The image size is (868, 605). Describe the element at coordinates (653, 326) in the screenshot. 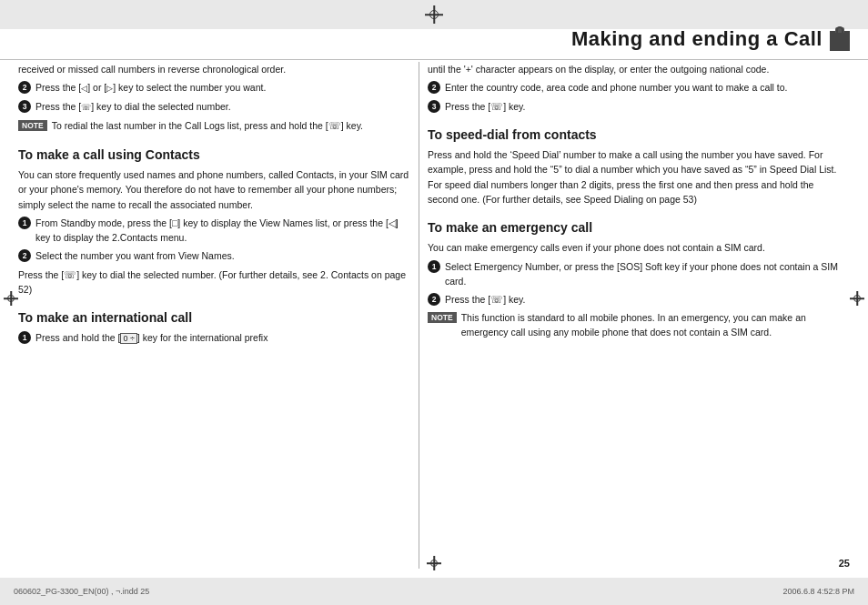

I see `note-text: This function is standard to all mobile …` at that location.